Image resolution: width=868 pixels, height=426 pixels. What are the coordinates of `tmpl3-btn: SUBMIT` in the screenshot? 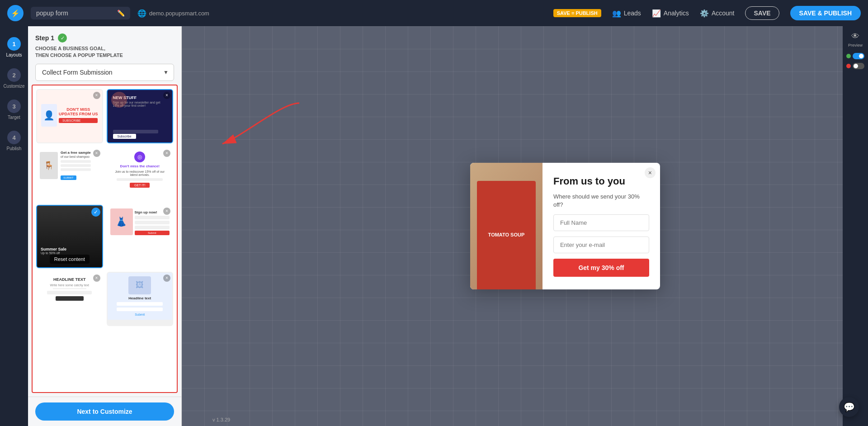 It's located at (69, 178).